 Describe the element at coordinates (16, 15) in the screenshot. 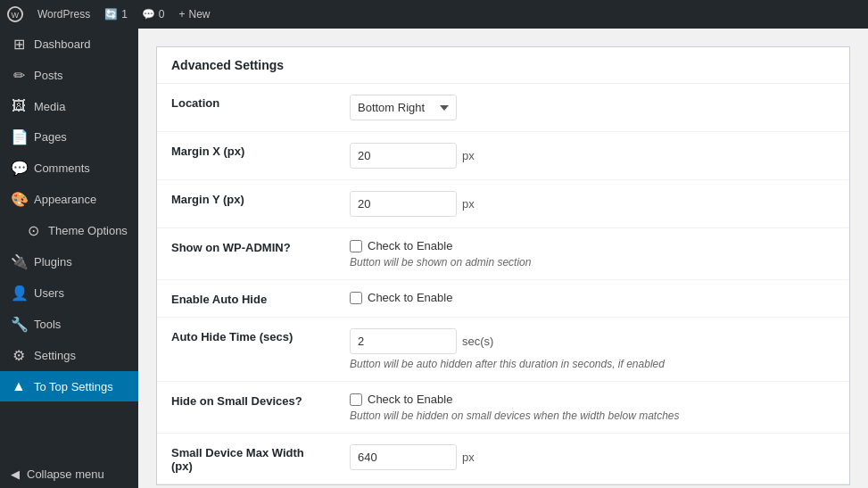

I see `svg-text: W` at that location.